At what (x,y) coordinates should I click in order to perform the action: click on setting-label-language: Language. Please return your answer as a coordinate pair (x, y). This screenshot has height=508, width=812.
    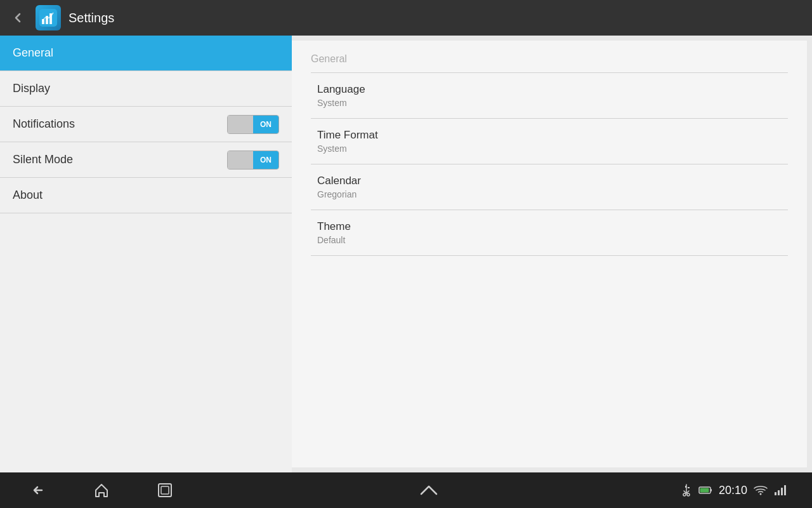
    Looking at the image, I should click on (549, 90).